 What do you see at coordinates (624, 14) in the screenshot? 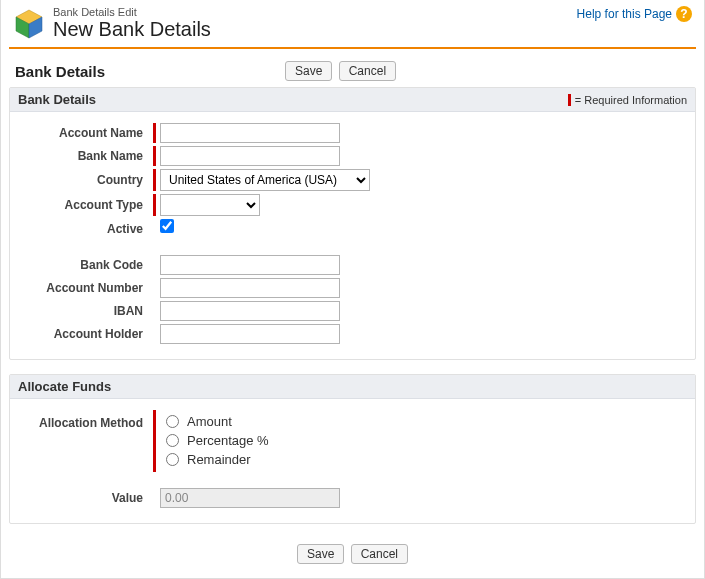
I see `help-link-label: Help for this Page` at bounding box center [624, 14].